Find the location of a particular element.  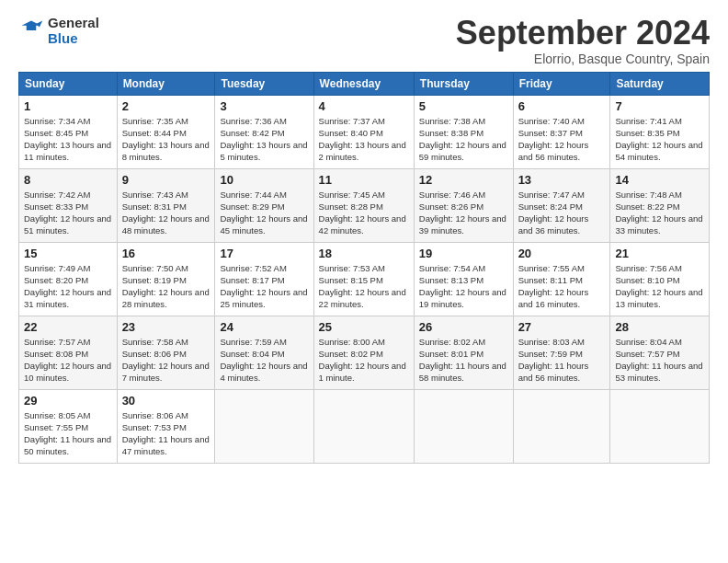

day-19: 19 Sunrise: 7:54 AM Sunset: 8:13 PM Dayl… is located at coordinates (463, 279).